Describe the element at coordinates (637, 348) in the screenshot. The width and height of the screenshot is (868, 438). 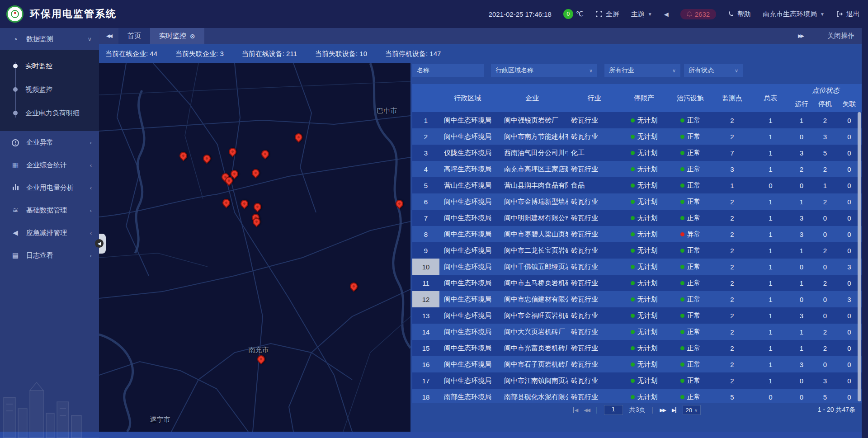
I see `table-row: 15阆中生态环境局阆中市光富页岩机砖厂砖瓦行业无计划正常21120` at that location.